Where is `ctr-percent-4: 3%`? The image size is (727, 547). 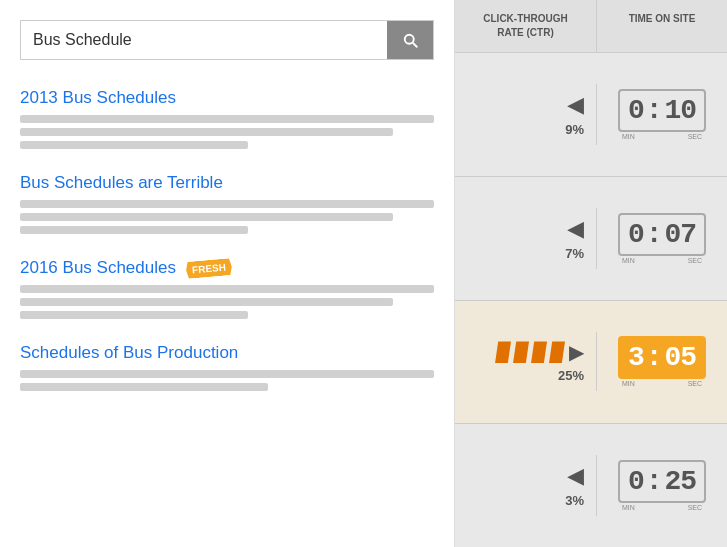
ctr-percent-4: 3% is located at coordinates (574, 500).